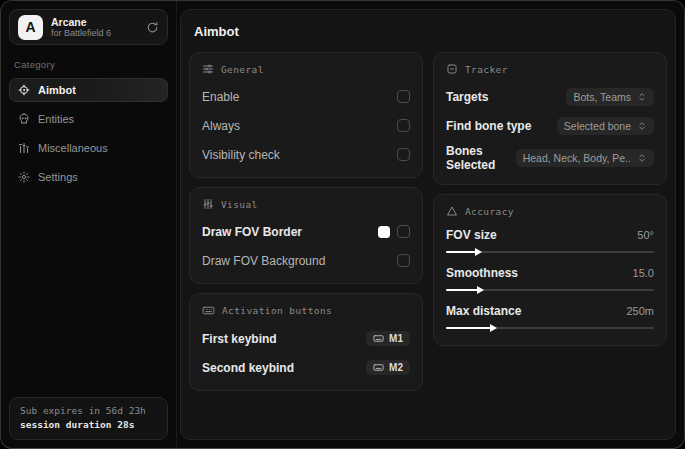 The height and width of the screenshot is (449, 685). I want to click on setting-row-targets: Targets Bots, Teams, so click(550, 96).